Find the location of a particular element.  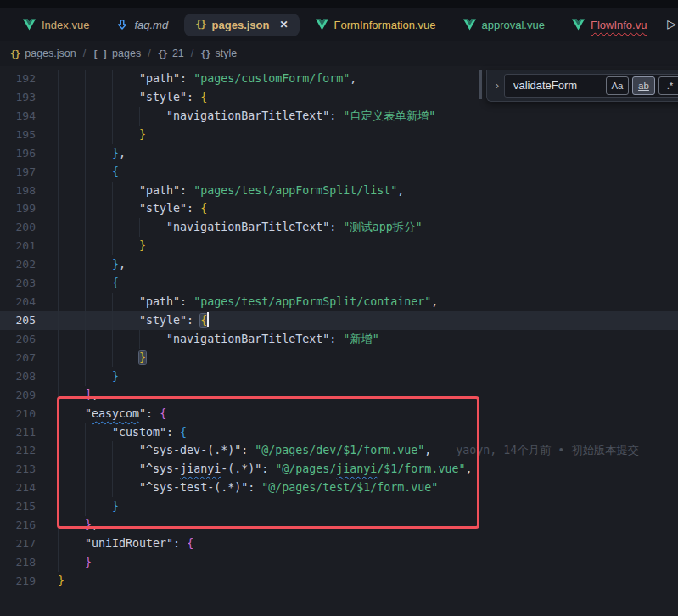

line-number: 216 is located at coordinates (18, 525).